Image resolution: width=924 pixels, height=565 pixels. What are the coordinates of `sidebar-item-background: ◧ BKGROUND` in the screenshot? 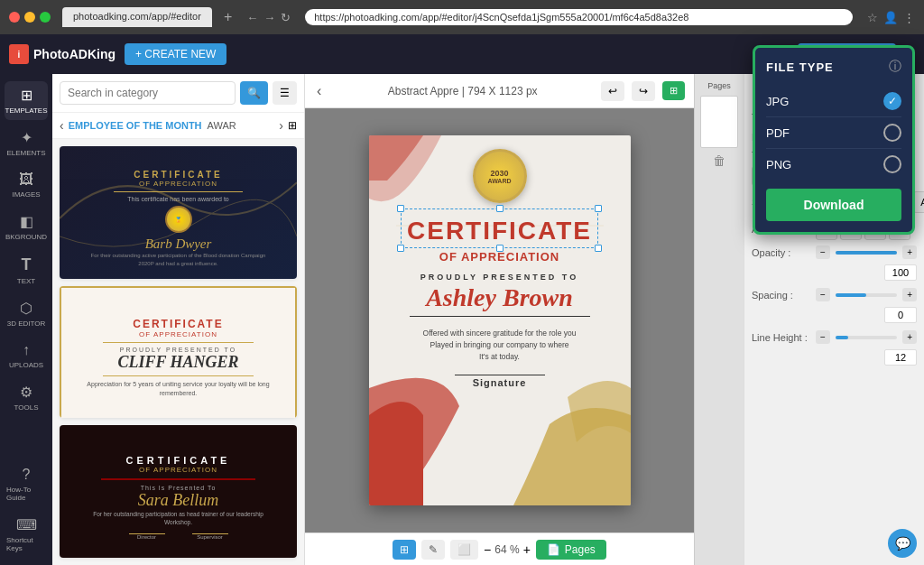 It's located at (26, 227).